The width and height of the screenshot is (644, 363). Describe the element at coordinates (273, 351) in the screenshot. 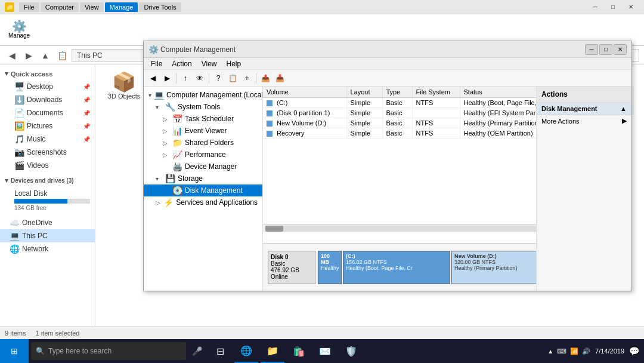

I see `taskbar-explorer-icon: 📁` at that location.